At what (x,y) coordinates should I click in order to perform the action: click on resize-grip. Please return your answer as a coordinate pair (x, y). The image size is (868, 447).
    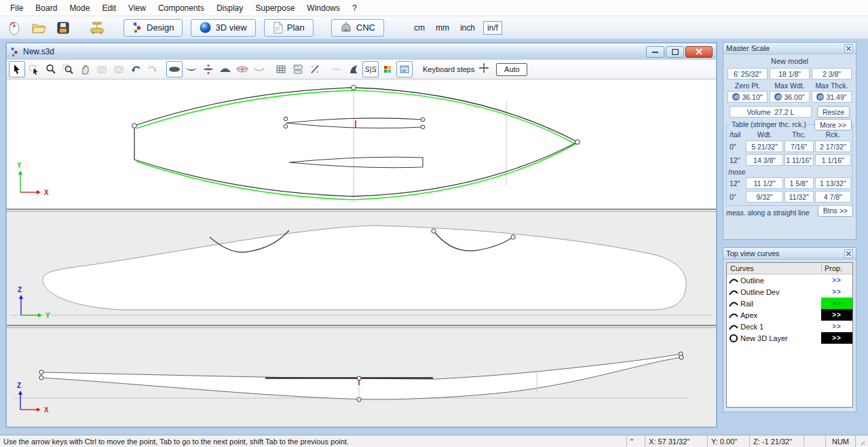
    Looking at the image, I should click on (862, 442).